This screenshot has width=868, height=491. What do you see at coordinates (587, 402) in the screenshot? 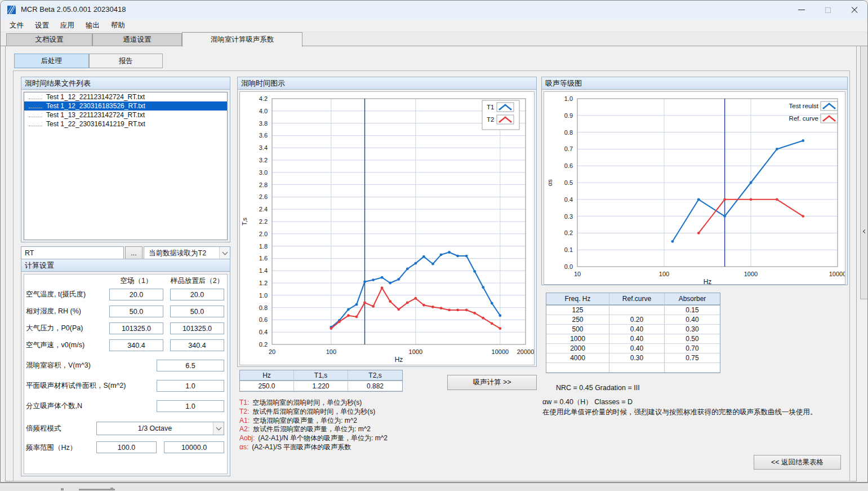
I see `aw-result-text: αw = 0.40（H） Classes = D` at bounding box center [587, 402].